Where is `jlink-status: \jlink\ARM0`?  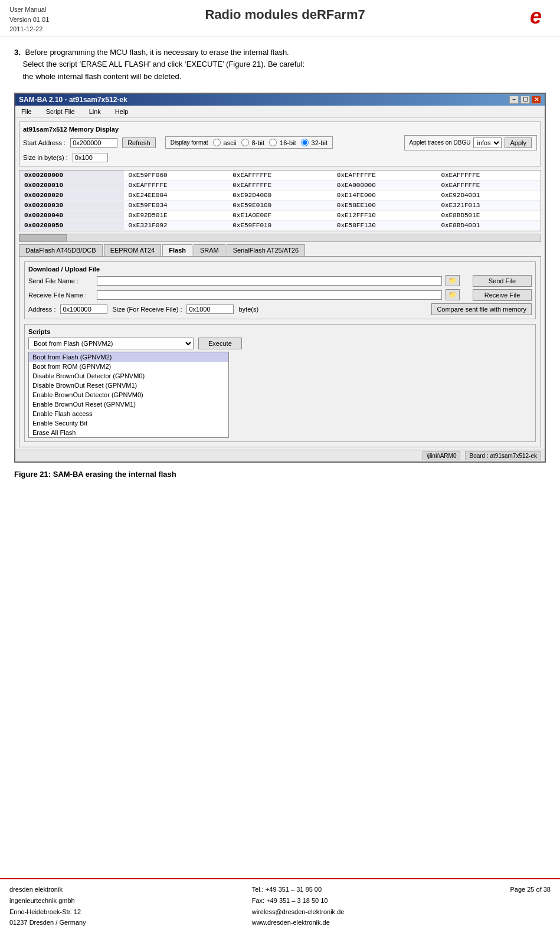 jlink-status: \jlink\ARM0 is located at coordinates (441, 456).